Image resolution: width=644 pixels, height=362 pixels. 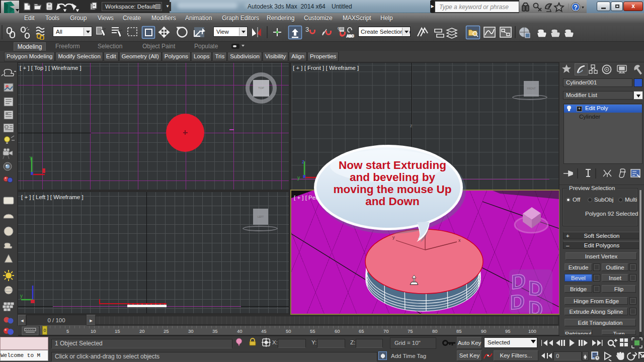 I want to click on svg-text: and Down, so click(x=392, y=201).